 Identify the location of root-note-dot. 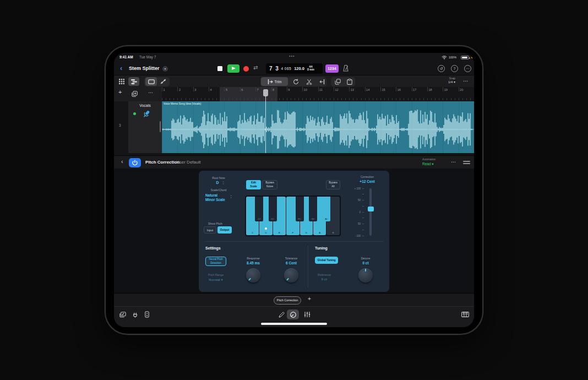
(266, 229).